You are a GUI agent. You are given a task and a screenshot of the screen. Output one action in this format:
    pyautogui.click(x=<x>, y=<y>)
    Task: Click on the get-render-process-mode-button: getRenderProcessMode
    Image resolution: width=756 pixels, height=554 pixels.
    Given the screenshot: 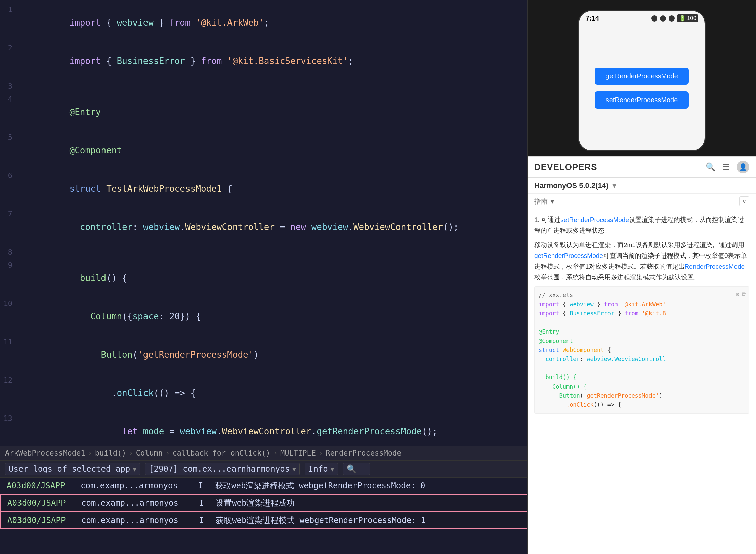 What is the action you would take?
    pyautogui.click(x=642, y=76)
    